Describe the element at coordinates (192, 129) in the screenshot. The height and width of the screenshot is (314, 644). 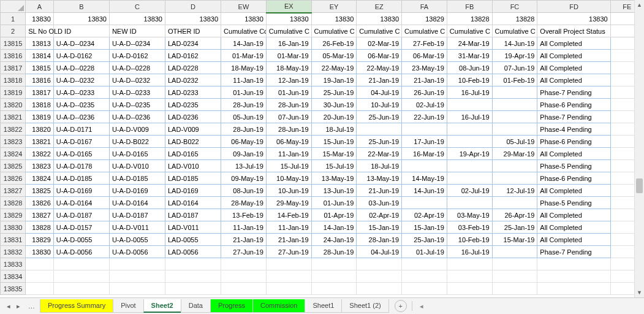
I see `cell: LAD-V009` at that location.